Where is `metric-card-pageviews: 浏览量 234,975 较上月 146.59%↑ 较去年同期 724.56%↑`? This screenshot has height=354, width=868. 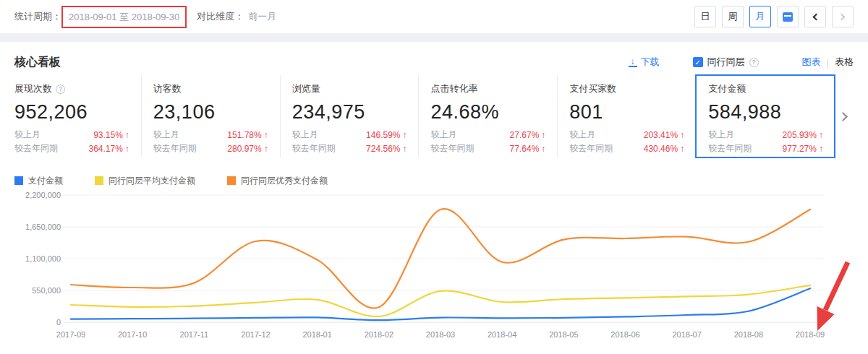
metric-card-pageviews: 浏览量 234,975 较上月 146.59%↑ 较去年同期 724.56%↑ is located at coordinates (349, 116).